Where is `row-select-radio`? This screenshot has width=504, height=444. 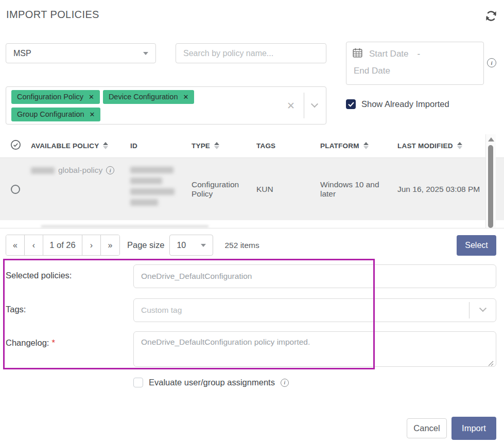 row-select-radio is located at coordinates (15, 189).